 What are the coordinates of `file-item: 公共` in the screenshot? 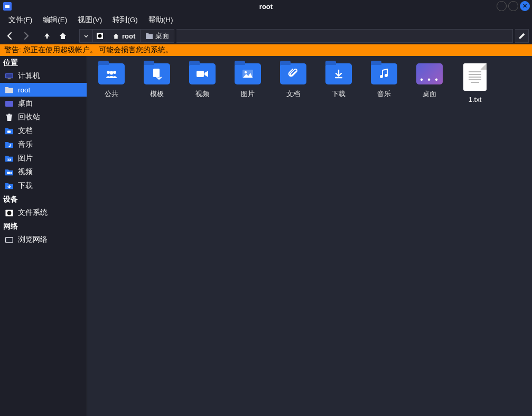 It's located at (111, 83).